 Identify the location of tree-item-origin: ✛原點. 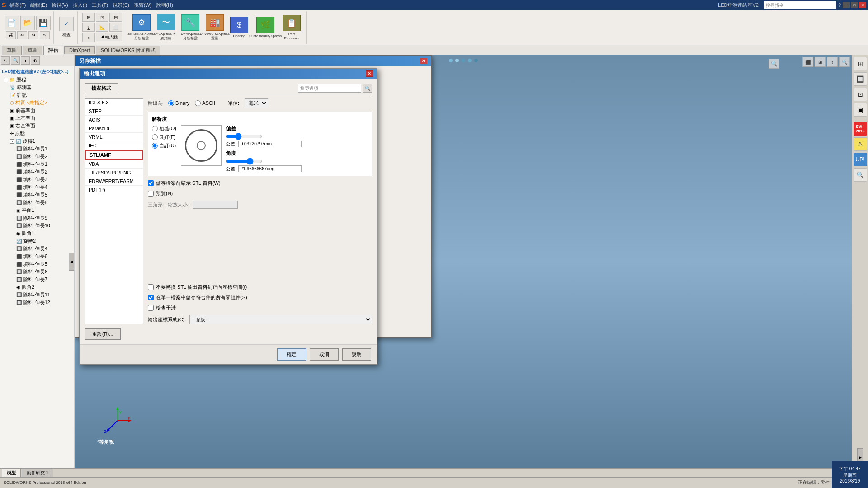
(37, 134).